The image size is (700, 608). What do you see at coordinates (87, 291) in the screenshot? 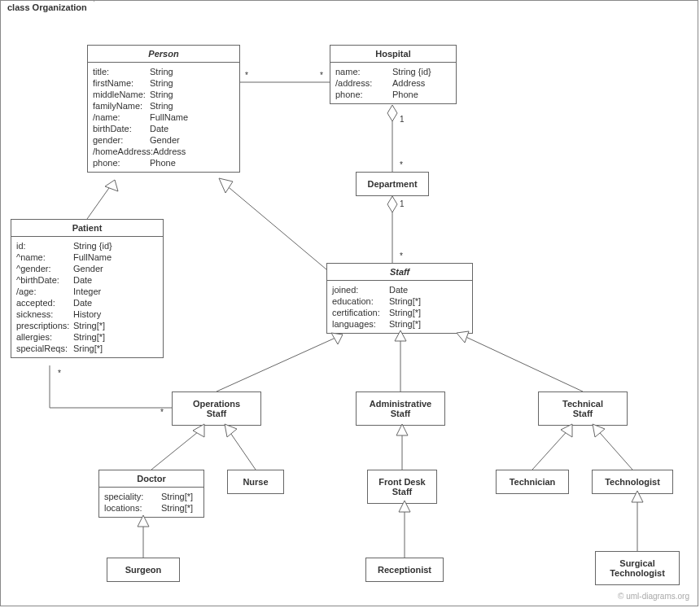
I see `attr-row: /age:Integer` at bounding box center [87, 291].